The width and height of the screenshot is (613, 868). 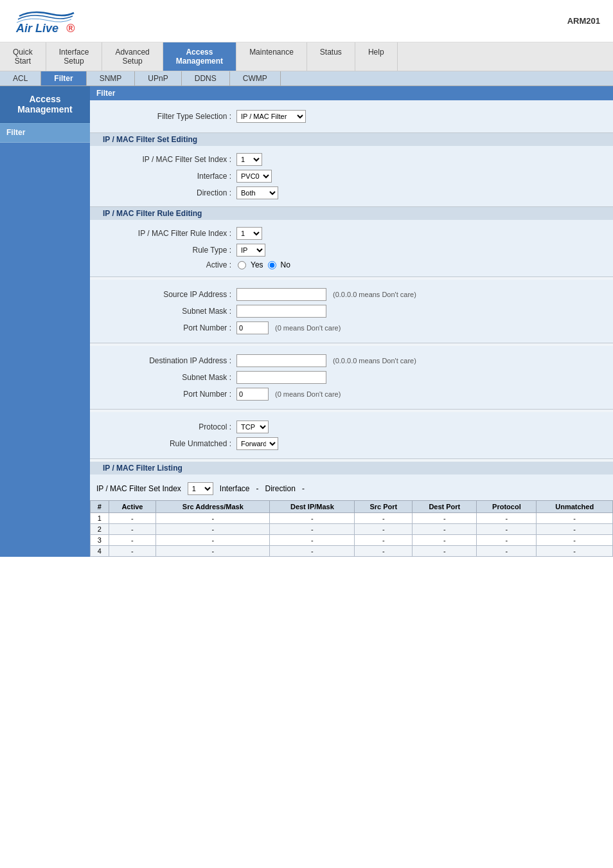 What do you see at coordinates (351, 176) in the screenshot?
I see `interface-row: Interface : PVC0PVC1PVC2` at bounding box center [351, 176].